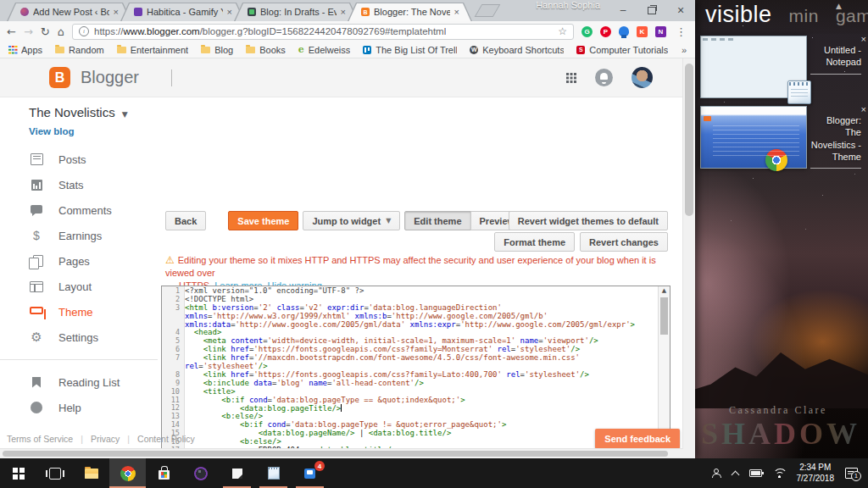 The image size is (868, 488). Describe the element at coordinates (410, 12) in the screenshot. I see `browser-tab: BBlogger: The Novelistics -×` at that location.